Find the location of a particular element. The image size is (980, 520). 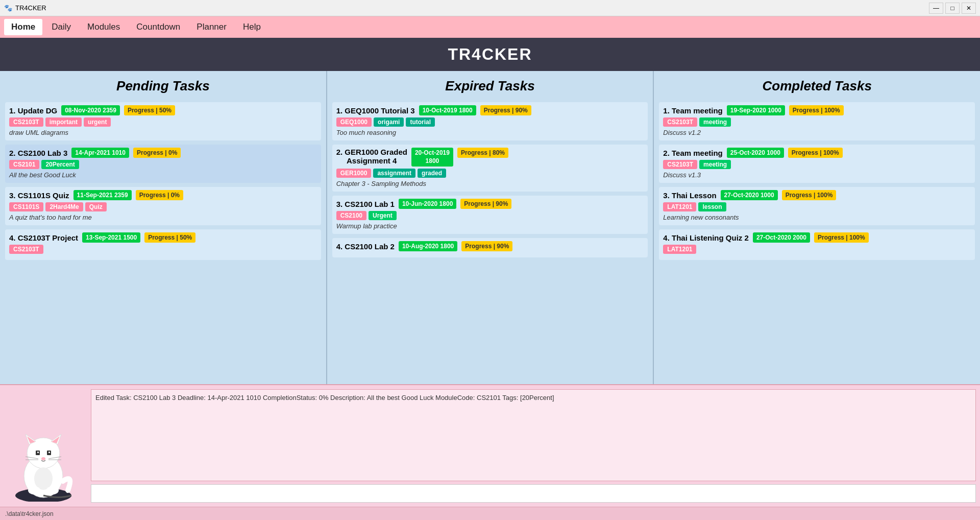

expired-task-3-progress: Progress | 90% is located at coordinates (486, 204).